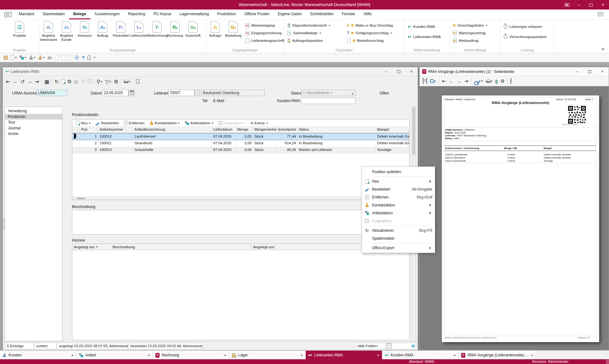  Describe the element at coordinates (497, 81) in the screenshot. I see `excel-export-icon: X` at that location.